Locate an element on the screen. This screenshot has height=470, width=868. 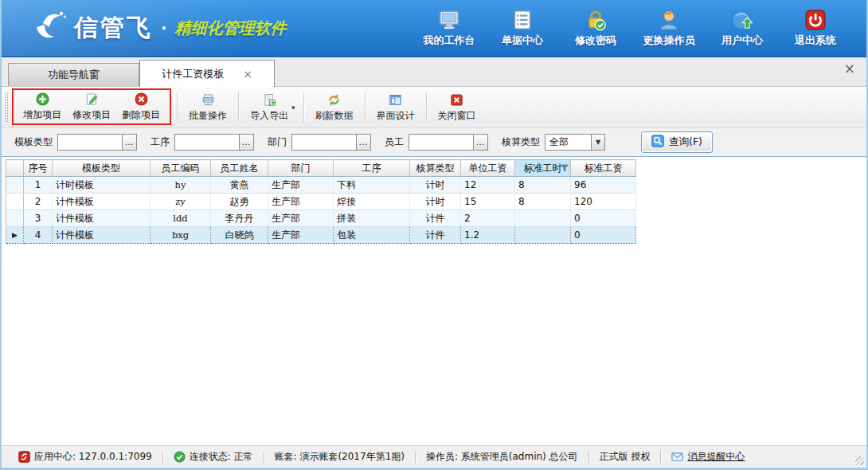
tab-piecework-template: 计件工资模板 × is located at coordinates (207, 73).